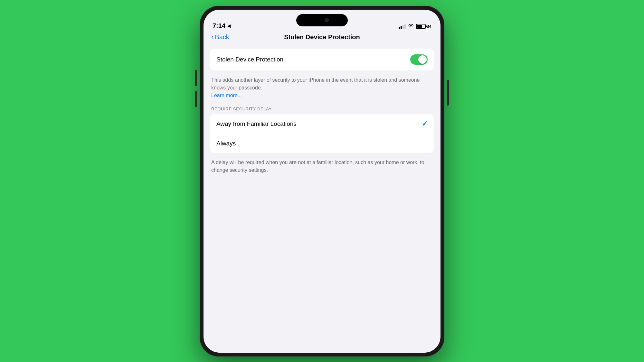 Image resolution: width=644 pixels, height=362 pixels. I want to click on description-text: This adds another layer of security to y…, so click(322, 88).